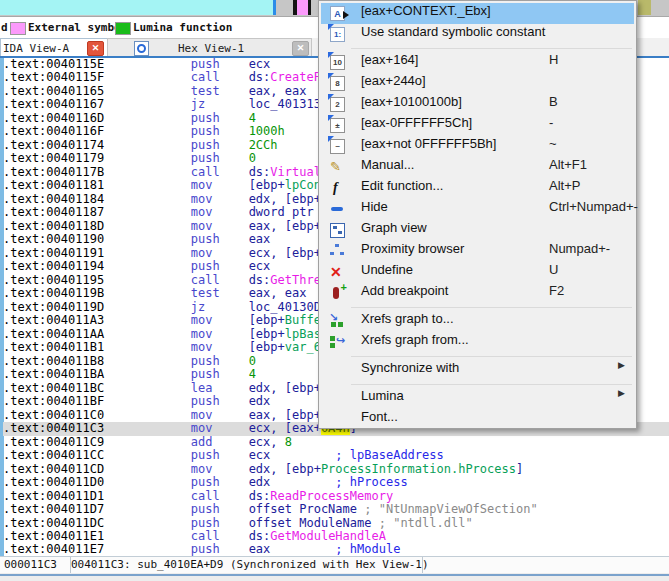 This screenshot has width=669, height=581. What do you see at coordinates (553, 144) in the screenshot?
I see `menu-shortcut: ~` at bounding box center [553, 144].